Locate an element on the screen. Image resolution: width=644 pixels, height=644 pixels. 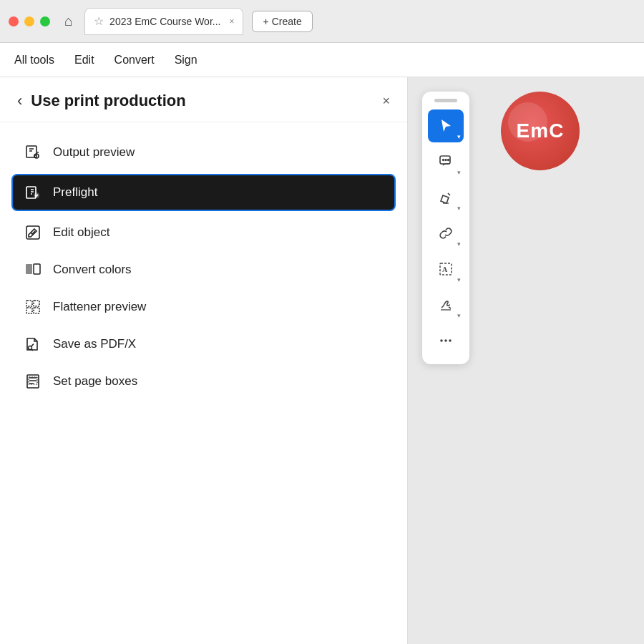
back-button: ‹ is located at coordinates (20, 101).